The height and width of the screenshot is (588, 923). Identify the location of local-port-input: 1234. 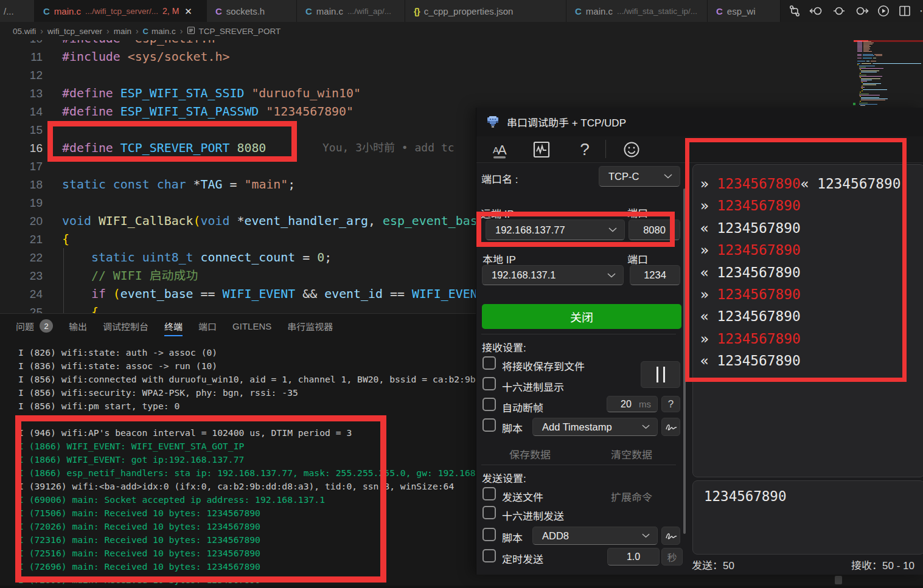
(655, 275).